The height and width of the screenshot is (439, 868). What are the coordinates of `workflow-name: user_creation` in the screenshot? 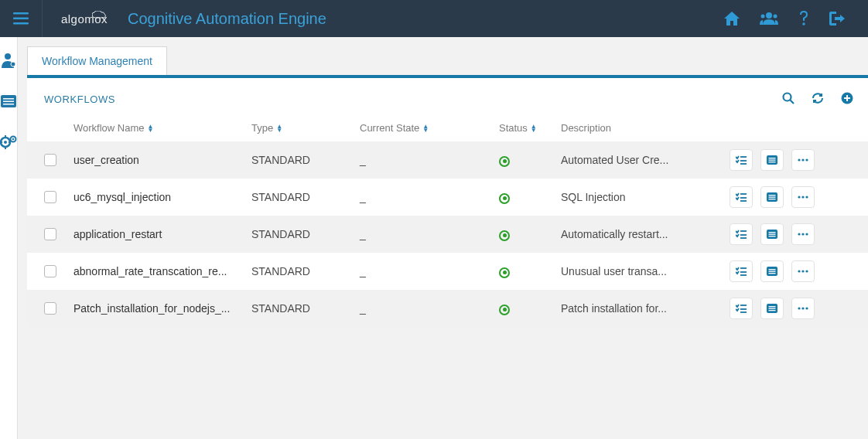 It's located at (162, 160).